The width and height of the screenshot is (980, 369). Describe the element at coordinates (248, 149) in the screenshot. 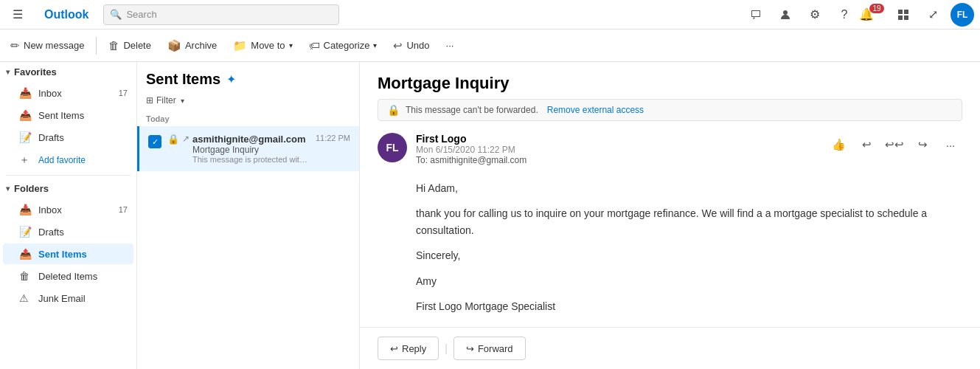

I see `message-item-0: ✓ 🔒 ↗ asmithignite@gmail.com Mortgage In…` at that location.